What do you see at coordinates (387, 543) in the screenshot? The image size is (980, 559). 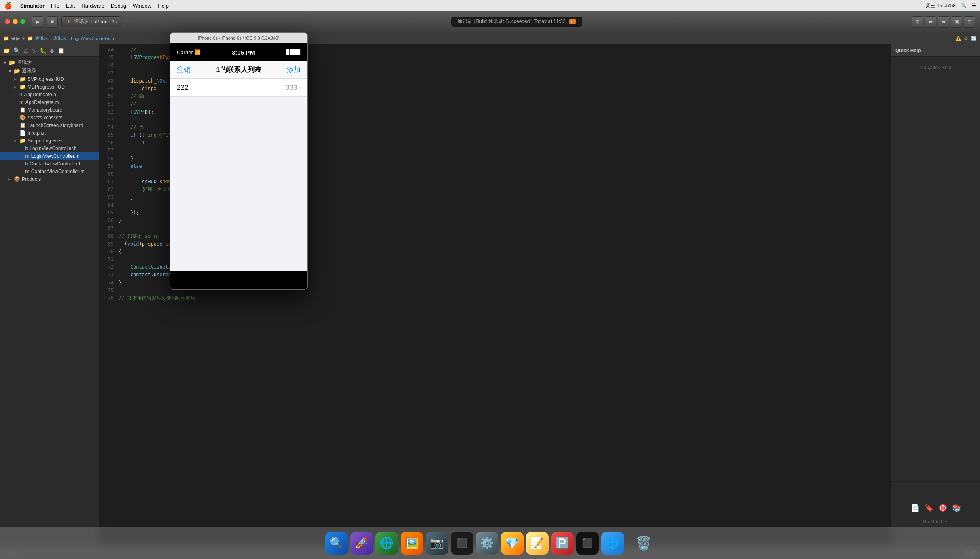 I see `dock-safari: 🌐` at bounding box center [387, 543].